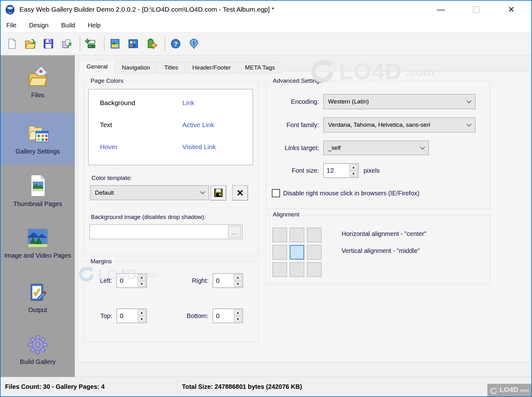  I want to click on margin-left-label: Left:, so click(101, 281).